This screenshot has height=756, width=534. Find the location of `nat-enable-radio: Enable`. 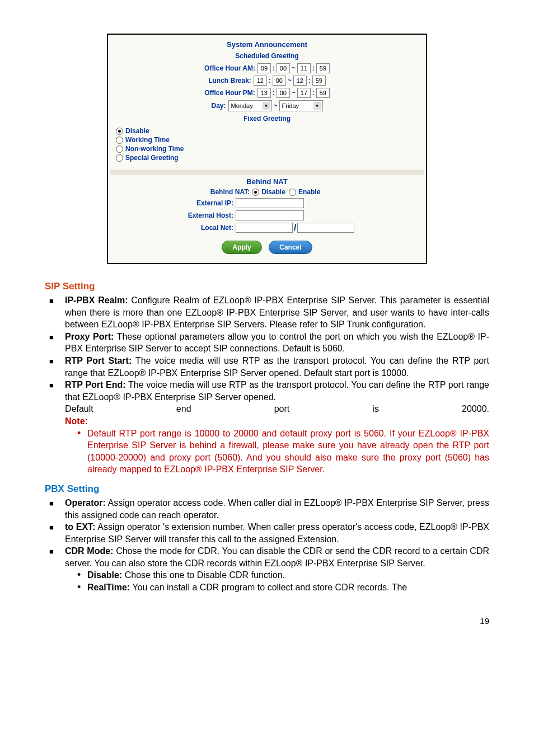

nat-enable-radio: Enable is located at coordinates (305, 192).